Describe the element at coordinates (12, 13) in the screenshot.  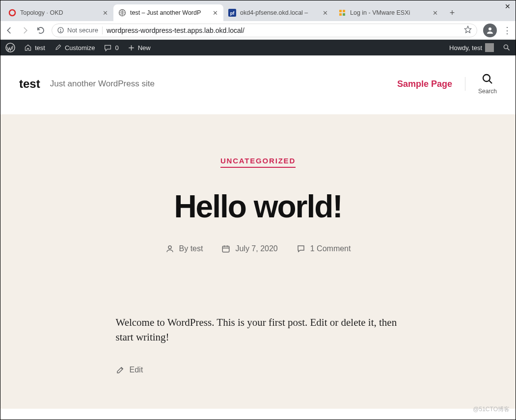
I see `okd-icon` at that location.